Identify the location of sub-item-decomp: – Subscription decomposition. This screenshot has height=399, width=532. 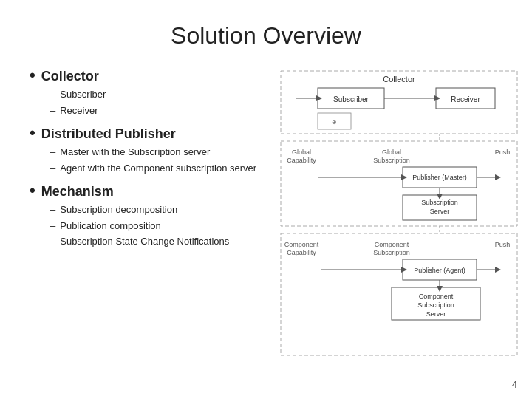
(158, 210).